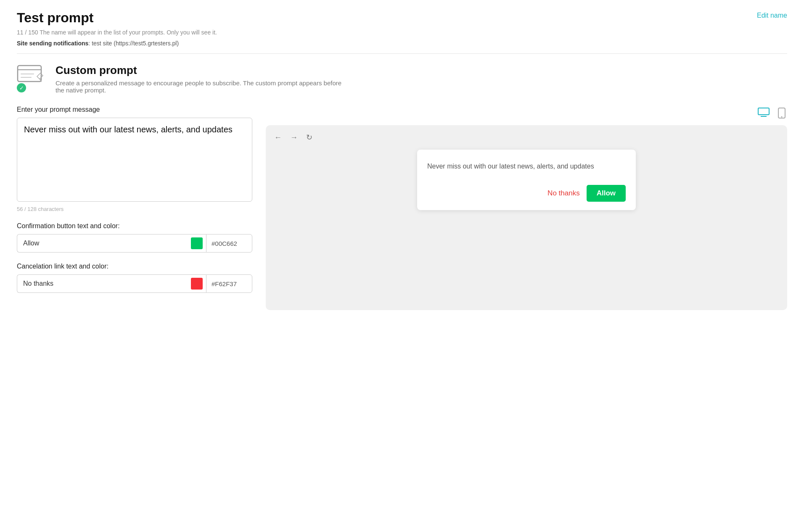 This screenshot has width=804, height=532. What do you see at coordinates (402, 29) in the screenshot?
I see `page-header: Test prompt 11 / 150 The name will appea…` at bounding box center [402, 29].